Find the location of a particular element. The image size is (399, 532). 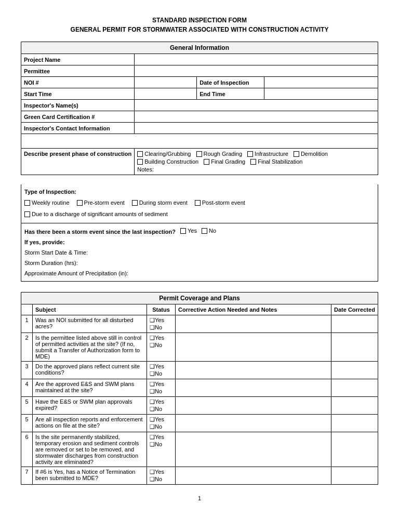

permittee-value is located at coordinates (257, 71).